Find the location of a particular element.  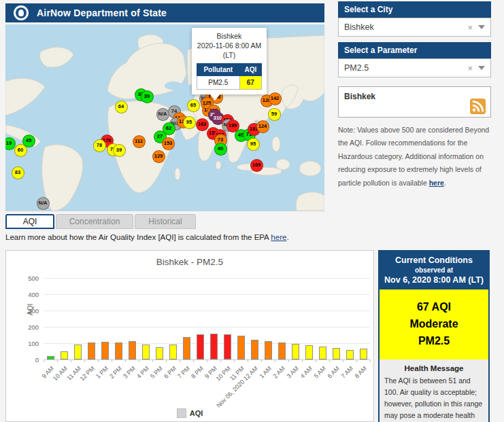

conditions-observed-at: observed at is located at coordinates (434, 270).